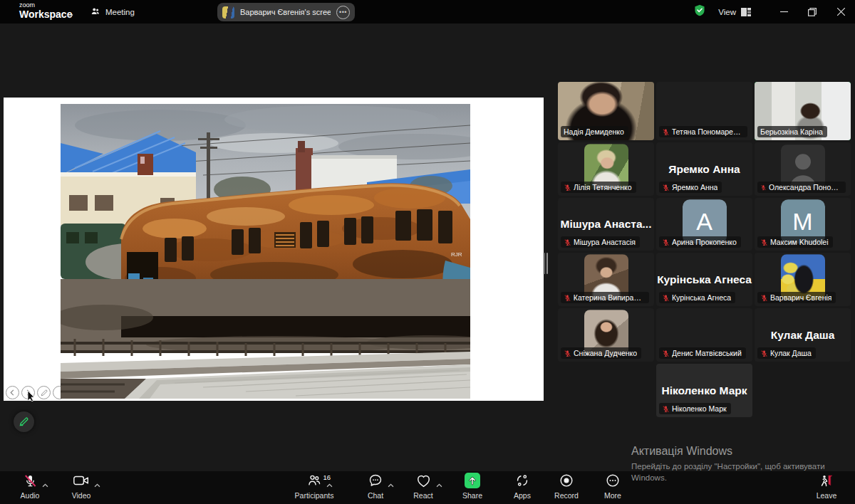 The height and width of the screenshot is (504, 855). I want to click on participant-name-label: Кулак Даша, so click(787, 353).